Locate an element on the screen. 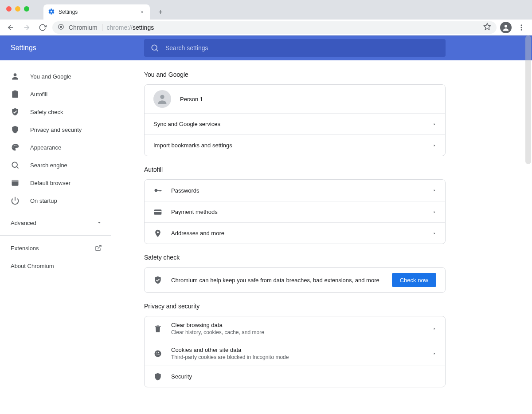  settings-search-box is located at coordinates (295, 48).